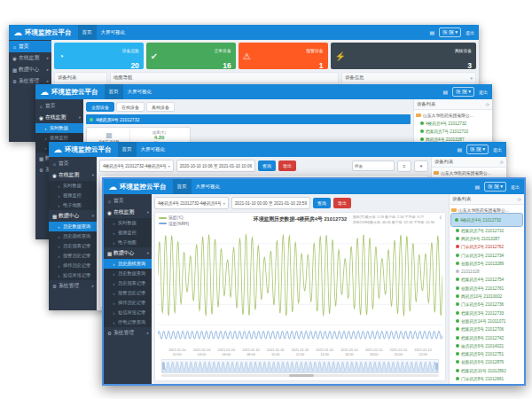 The width and height of the screenshot is (532, 399). Describe the element at coordinates (174, 218) in the screenshot. I see `legend-item-temperature: 温度(℃)` at that location.